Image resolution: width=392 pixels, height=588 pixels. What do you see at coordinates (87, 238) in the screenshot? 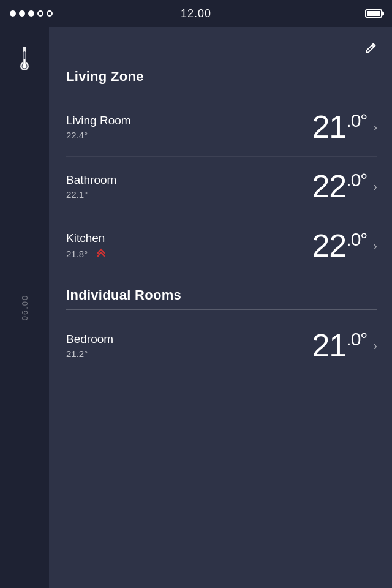
I see `room-name-kitchen: Kitchen` at bounding box center [87, 238].